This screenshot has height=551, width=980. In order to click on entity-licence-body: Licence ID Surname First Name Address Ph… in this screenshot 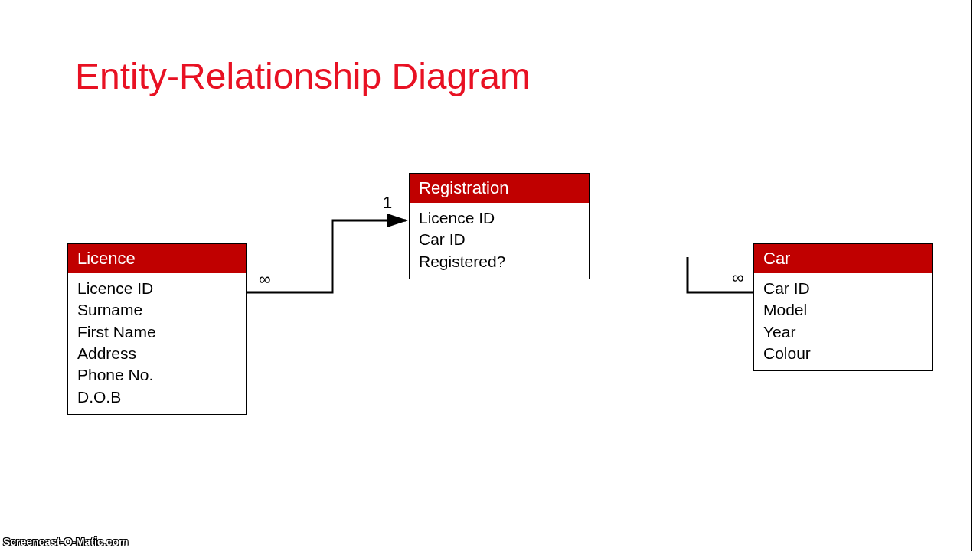, I will do `click(157, 344)`.